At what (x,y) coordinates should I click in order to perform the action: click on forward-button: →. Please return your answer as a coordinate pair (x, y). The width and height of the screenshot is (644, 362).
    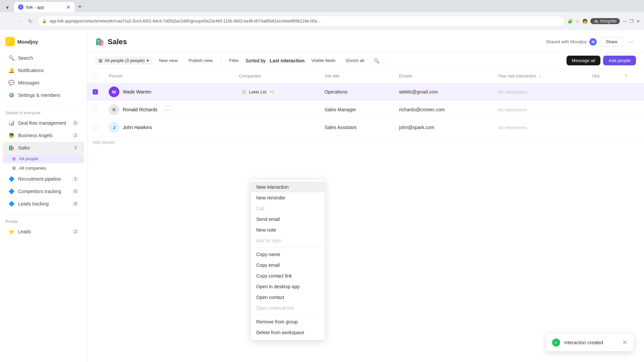
    Looking at the image, I should click on (19, 21).